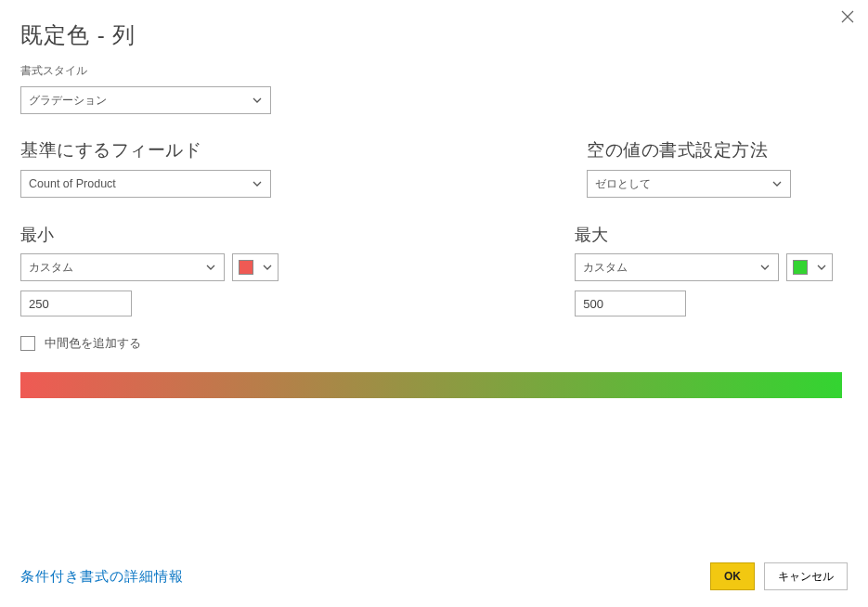 Image resolution: width=868 pixels, height=607 pixels. Describe the element at coordinates (28, 343) in the screenshot. I see `add-middle-color-checkbox` at that location.